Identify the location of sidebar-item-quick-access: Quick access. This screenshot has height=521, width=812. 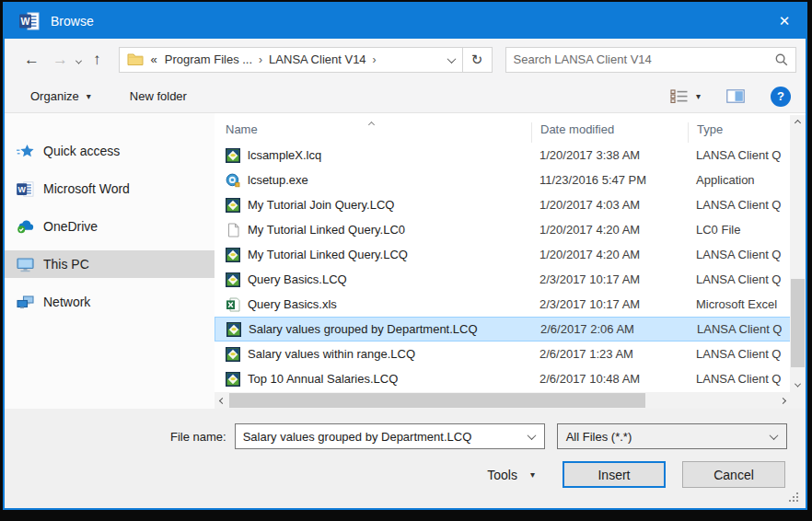
(110, 151).